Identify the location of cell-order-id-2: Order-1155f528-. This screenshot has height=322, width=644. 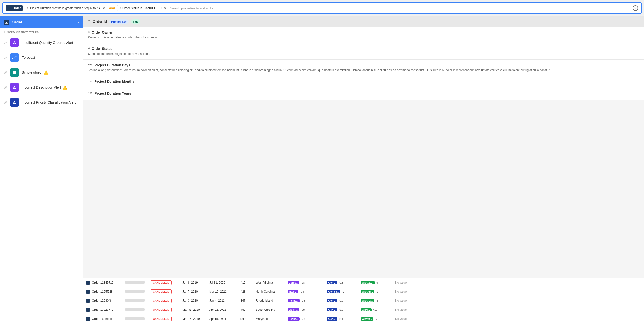
(103, 292).